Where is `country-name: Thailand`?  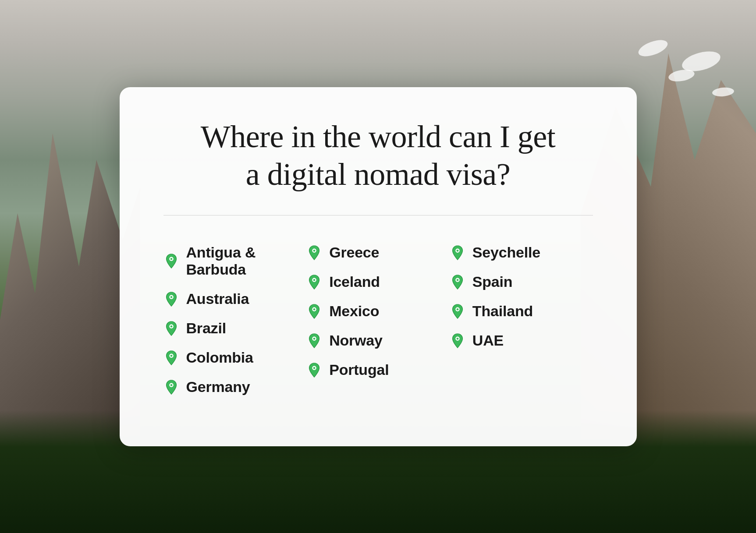 country-name: Thailand is located at coordinates (503, 311).